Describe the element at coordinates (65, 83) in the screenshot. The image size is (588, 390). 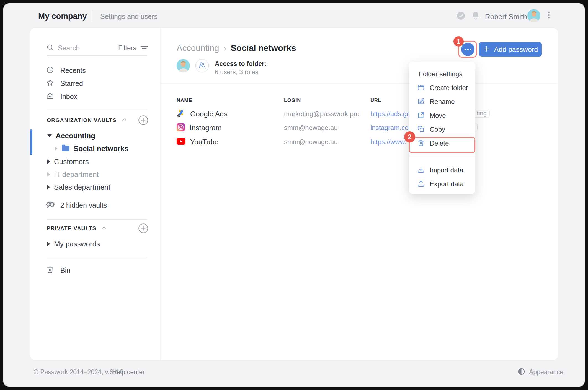
I see `sidebar-item-starred: Starred` at that location.